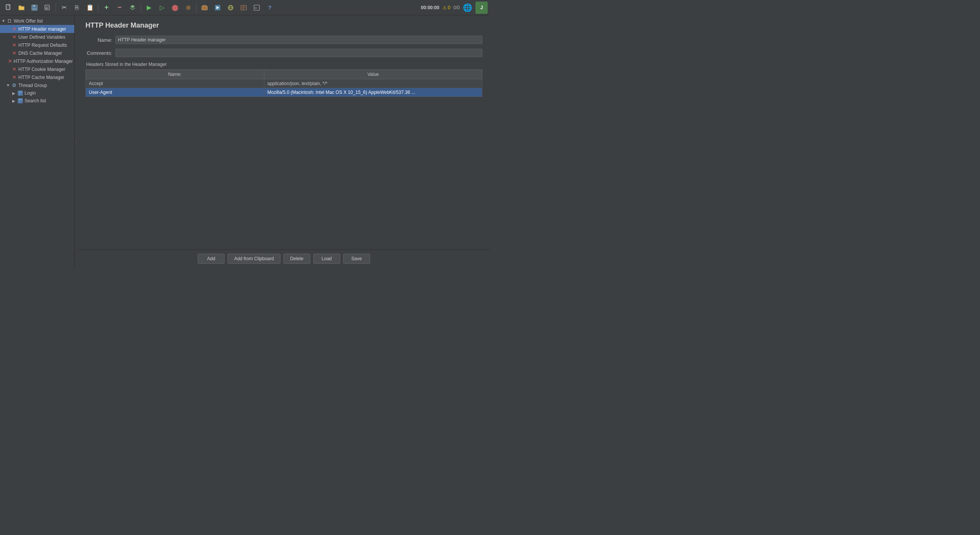 The width and height of the screenshot is (980, 535). What do you see at coordinates (14, 101) in the screenshot?
I see `search-arrow: ▶` at bounding box center [14, 101].